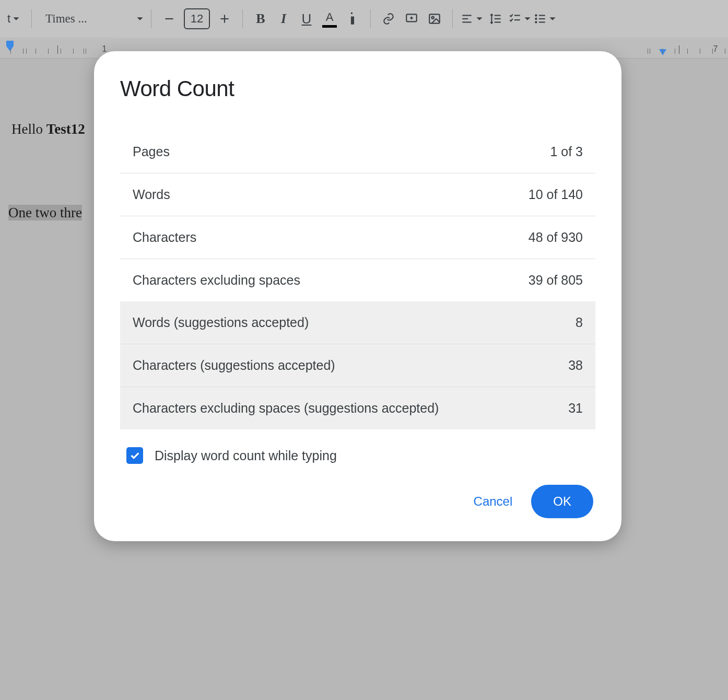  I want to click on stat-value: 1 of 3, so click(566, 151).